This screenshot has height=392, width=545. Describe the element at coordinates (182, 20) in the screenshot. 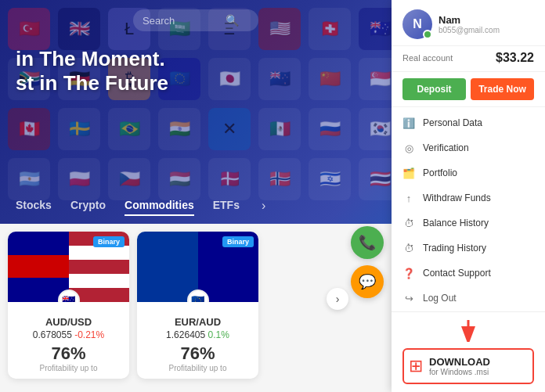

I see `search-input` at that location.